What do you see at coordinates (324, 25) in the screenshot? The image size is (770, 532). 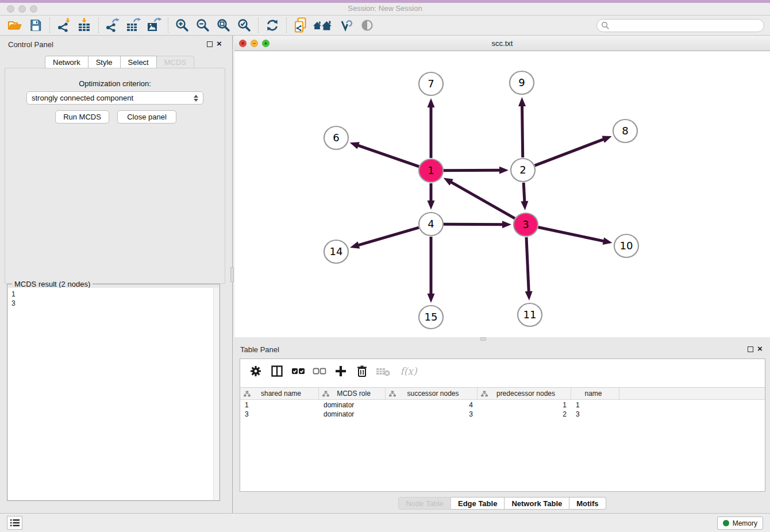 I see `home-icon` at bounding box center [324, 25].